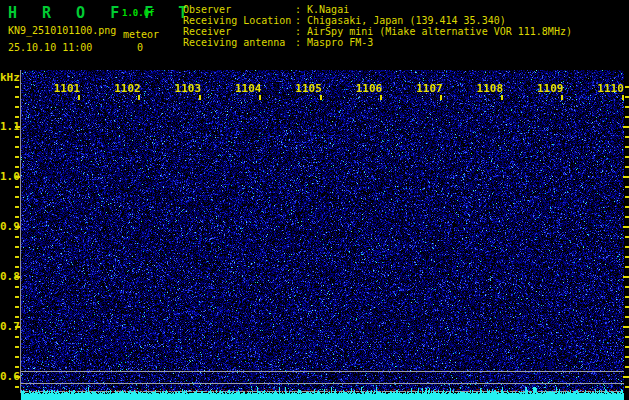 The height and width of the screenshot is (400, 629). What do you see at coordinates (140, 48) in the screenshot?
I see `meteor-counter-value: 0` at bounding box center [140, 48].